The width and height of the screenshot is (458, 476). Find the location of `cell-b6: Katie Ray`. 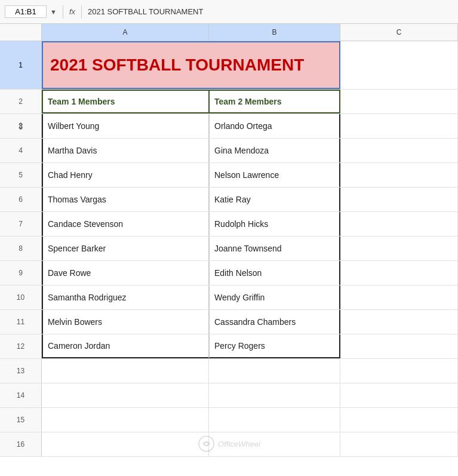

cell-b6: Katie Ray is located at coordinates (275, 199).